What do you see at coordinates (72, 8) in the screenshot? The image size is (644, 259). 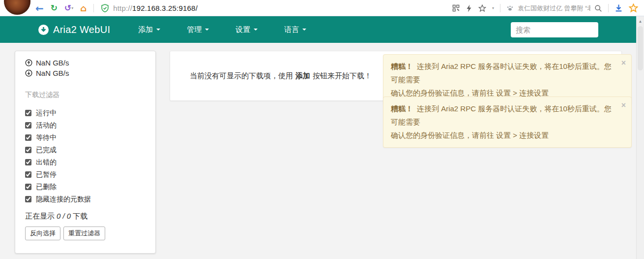 I see `undo-dropdown-icon: ▾` at bounding box center [72, 8].